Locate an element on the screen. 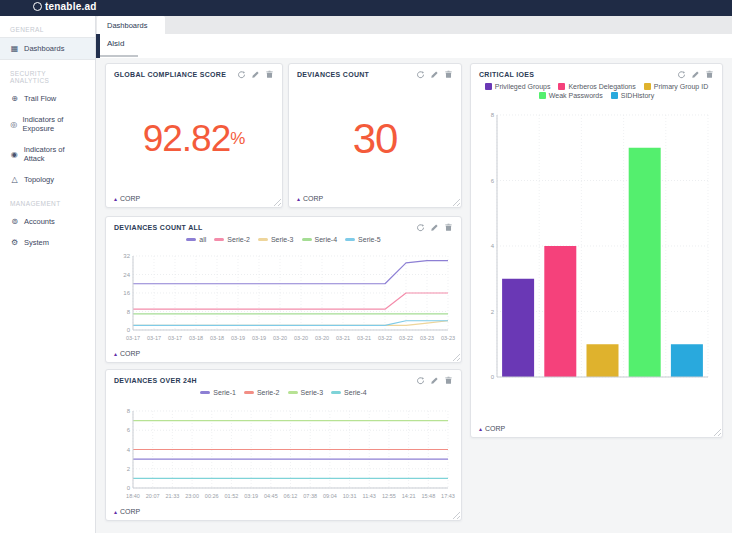  svg-text: 06:12 is located at coordinates (291, 496).